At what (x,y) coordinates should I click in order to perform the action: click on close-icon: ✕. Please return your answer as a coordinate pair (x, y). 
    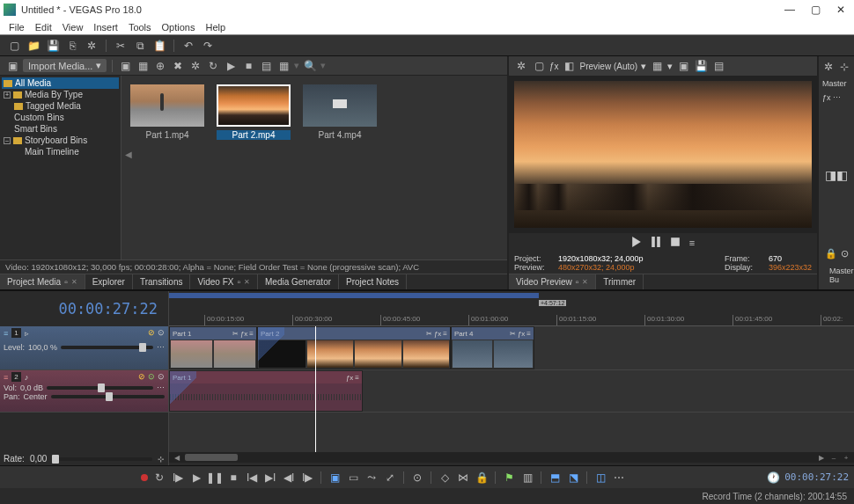
    Looking at the image, I should click on (74, 281).